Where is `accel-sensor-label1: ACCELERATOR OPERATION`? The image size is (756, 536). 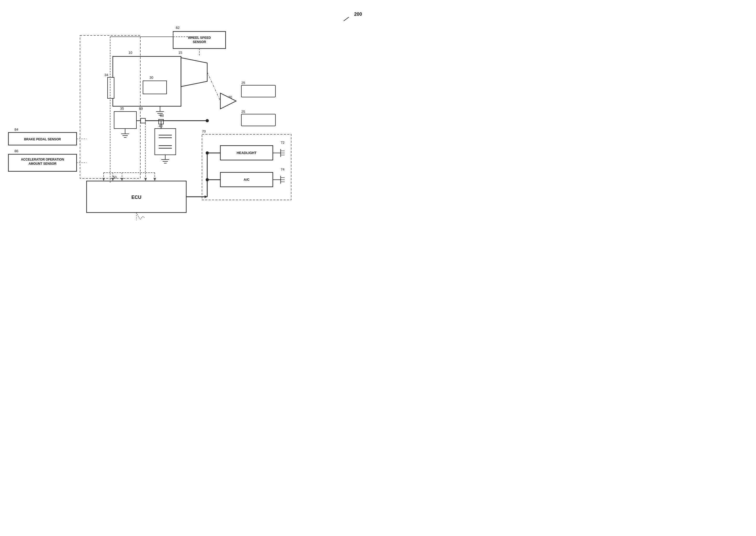 accel-sensor-label1: ACCELERATOR OPERATION is located at coordinates (43, 160).